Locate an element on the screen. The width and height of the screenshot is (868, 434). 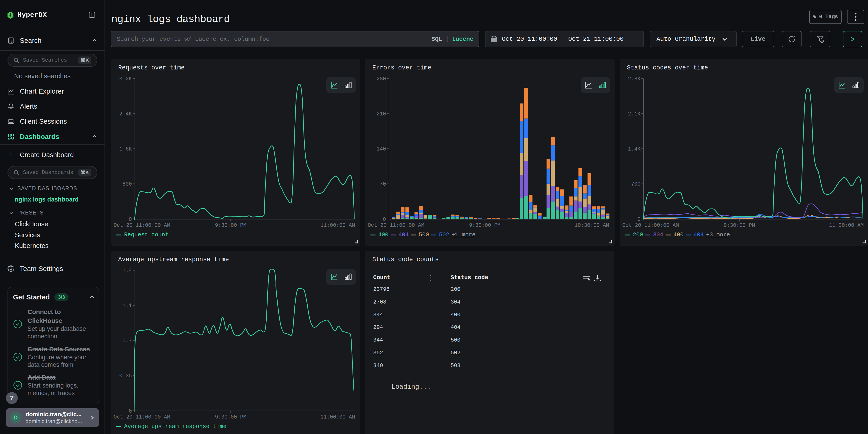
svg-text: 1.4 is located at coordinates (127, 271).